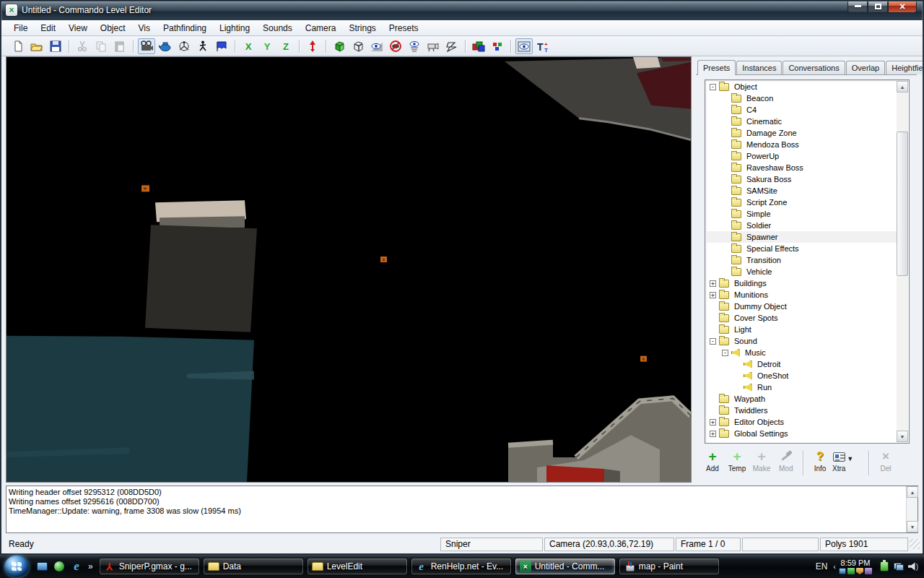 This screenshot has height=578, width=924. I want to click on object-mode-button, so click(165, 46).